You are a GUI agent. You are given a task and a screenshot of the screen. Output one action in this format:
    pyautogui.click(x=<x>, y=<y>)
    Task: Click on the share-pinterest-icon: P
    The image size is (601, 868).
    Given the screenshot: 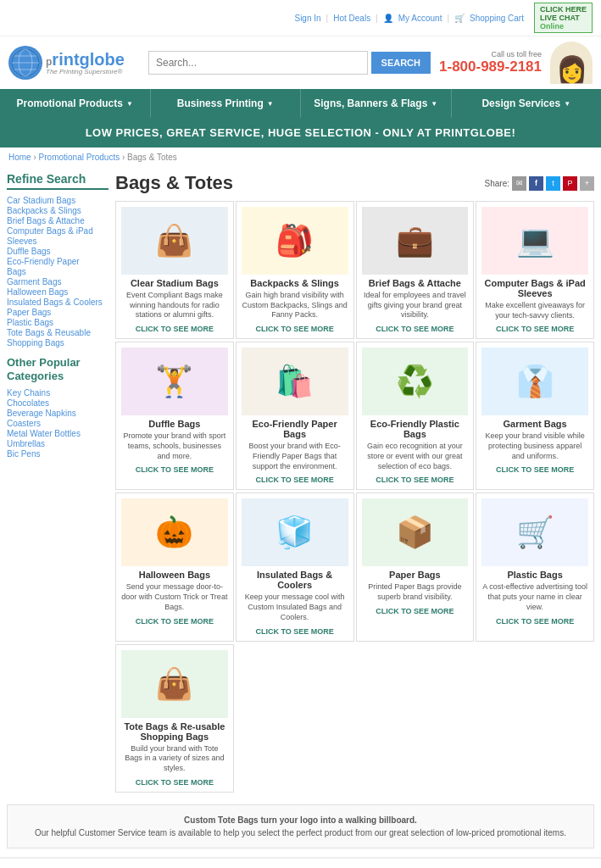 What is the action you would take?
    pyautogui.click(x=570, y=183)
    